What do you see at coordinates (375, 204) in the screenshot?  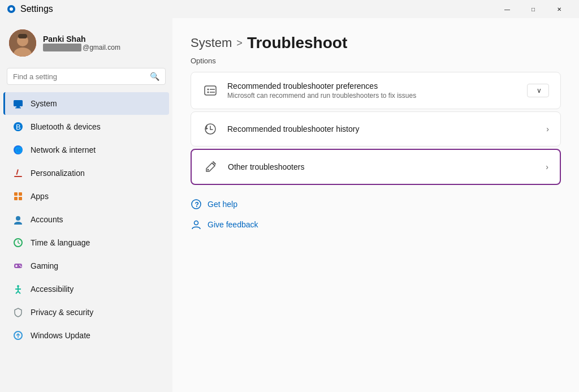 I see `get-help-link: ? Get help` at bounding box center [375, 204].